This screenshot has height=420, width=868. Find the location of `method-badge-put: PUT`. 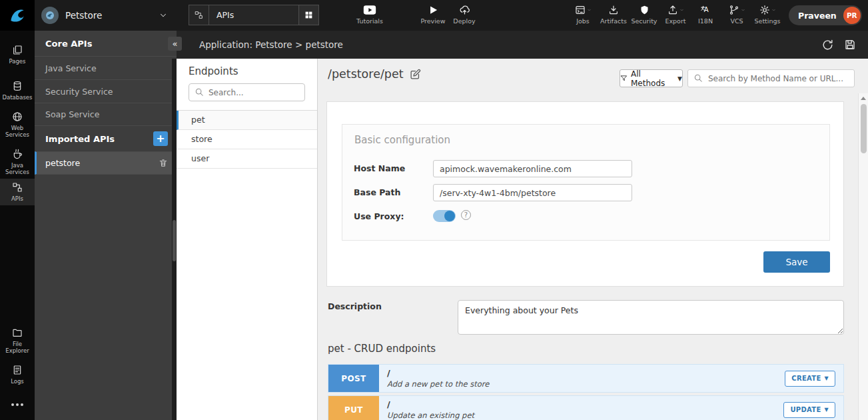

method-badge-put: PUT is located at coordinates (354, 408).